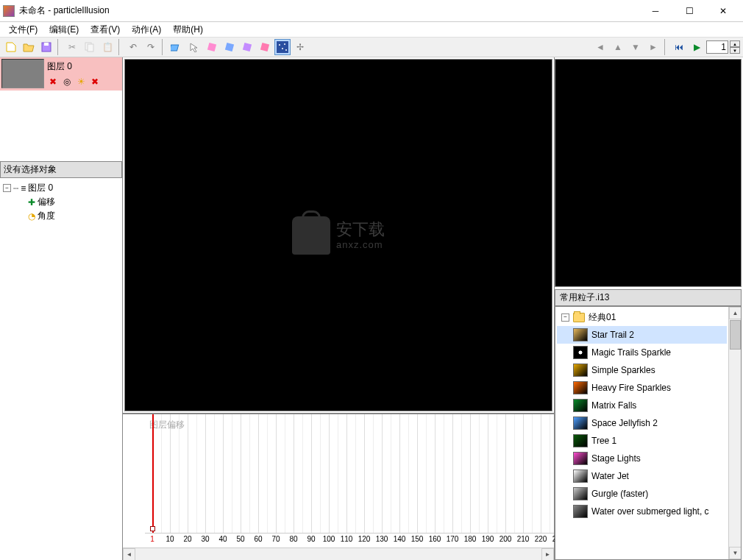 The height and width of the screenshot is (560, 743). I want to click on maximize-button: ☐, so click(689, 10).